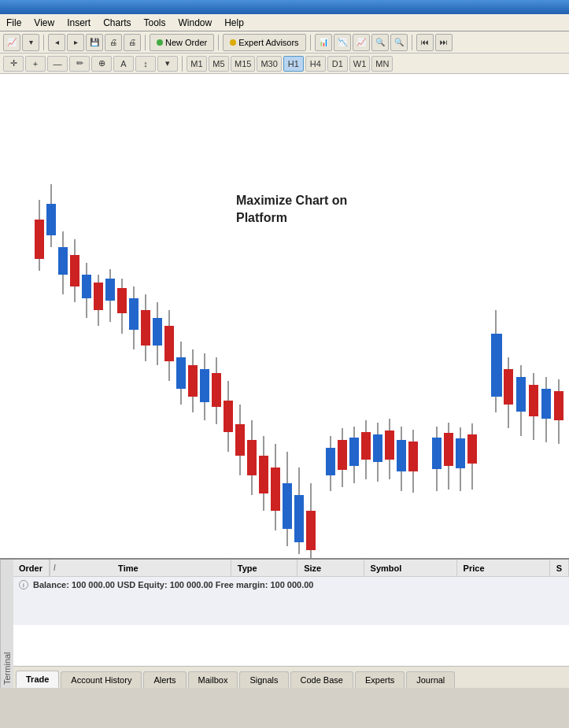 This screenshot has height=728, width=569. I want to click on indicators3-btn: 📈, so click(361, 42).